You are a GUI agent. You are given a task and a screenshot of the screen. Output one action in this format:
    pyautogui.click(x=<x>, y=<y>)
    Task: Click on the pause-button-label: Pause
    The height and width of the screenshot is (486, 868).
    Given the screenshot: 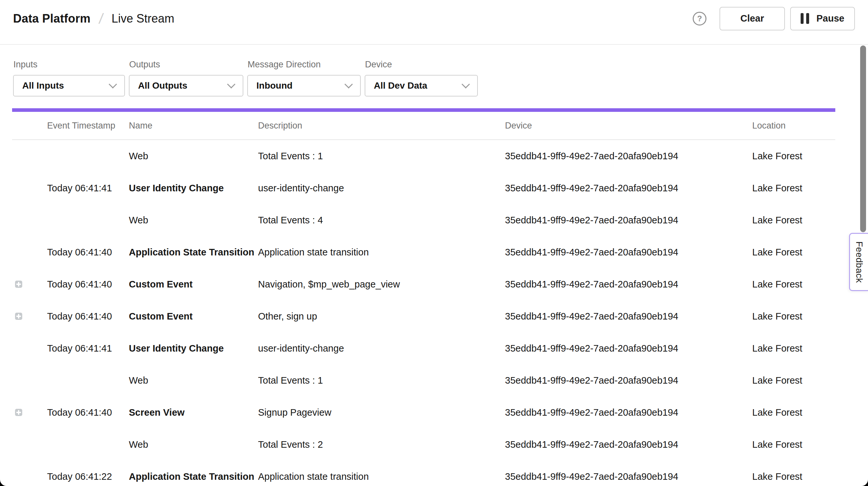 What is the action you would take?
    pyautogui.click(x=830, y=19)
    